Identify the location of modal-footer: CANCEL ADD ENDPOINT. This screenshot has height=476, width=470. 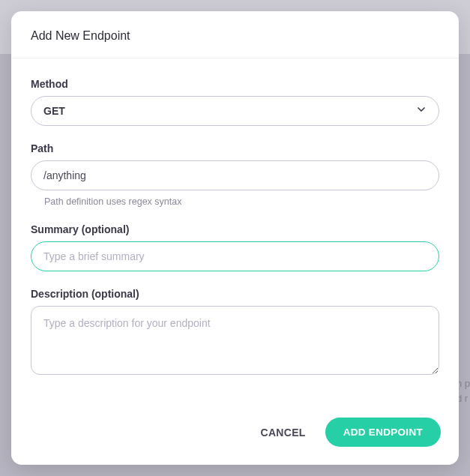
(235, 435).